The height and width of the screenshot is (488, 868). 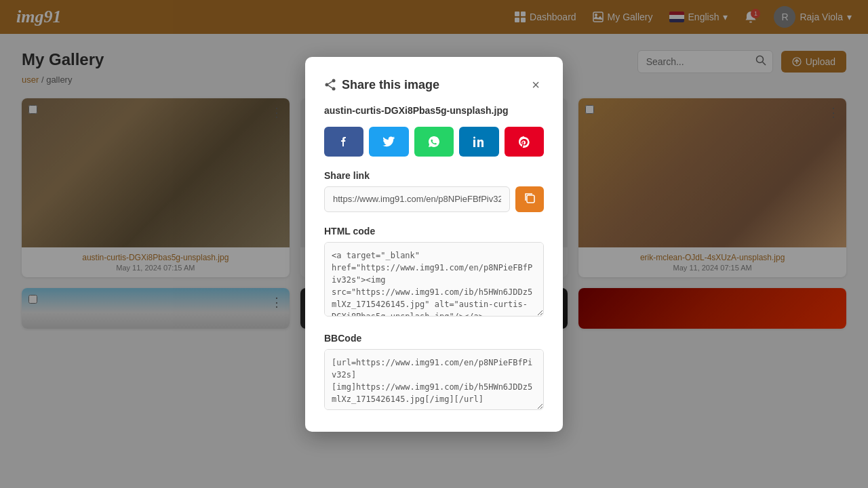 What do you see at coordinates (524, 142) in the screenshot?
I see `pinterest-icon` at bounding box center [524, 142].